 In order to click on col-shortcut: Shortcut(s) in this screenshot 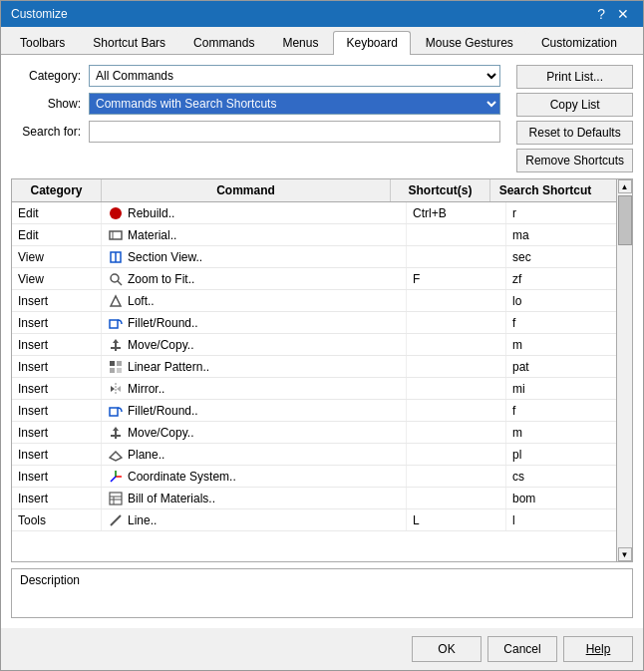, I will do `click(441, 190)`.